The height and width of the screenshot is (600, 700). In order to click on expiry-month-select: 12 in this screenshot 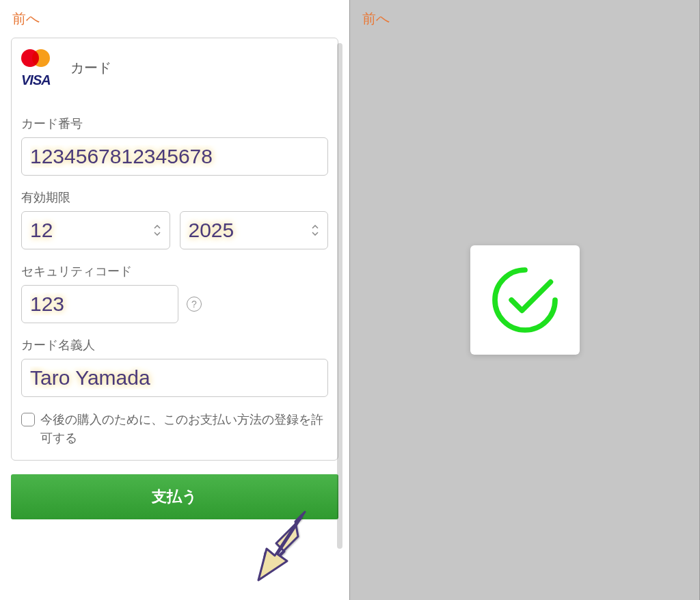, I will do `click(96, 230)`.